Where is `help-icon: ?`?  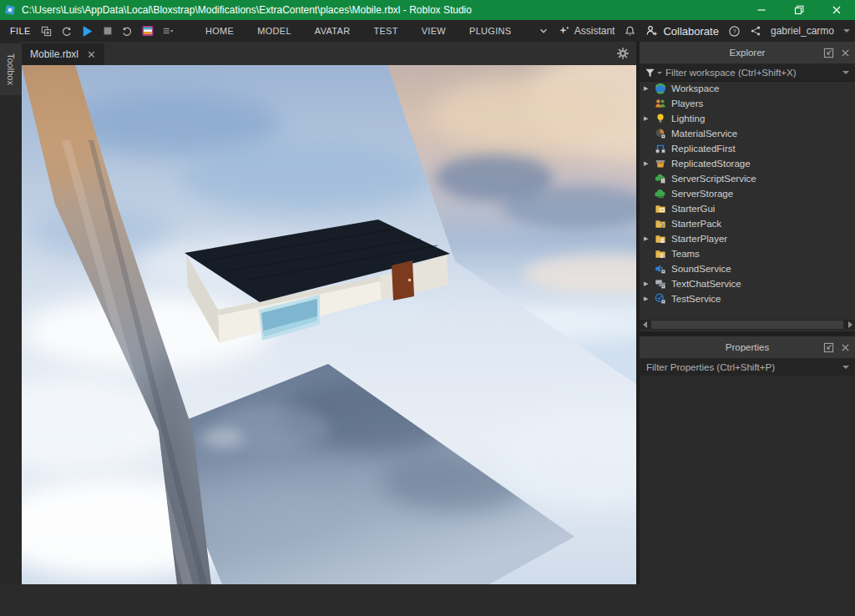 help-icon: ? is located at coordinates (735, 32).